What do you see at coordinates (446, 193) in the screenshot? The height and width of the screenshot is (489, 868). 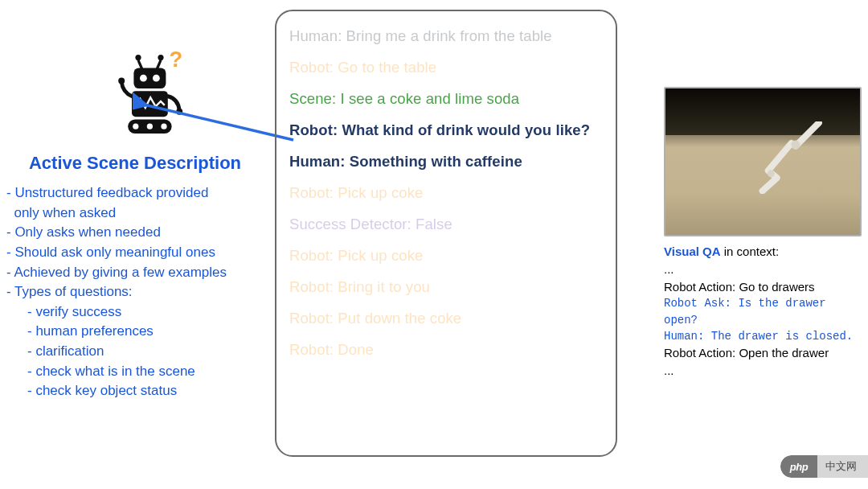 I see `line-robot-pickup1: Robot: Pick up coke` at bounding box center [446, 193].